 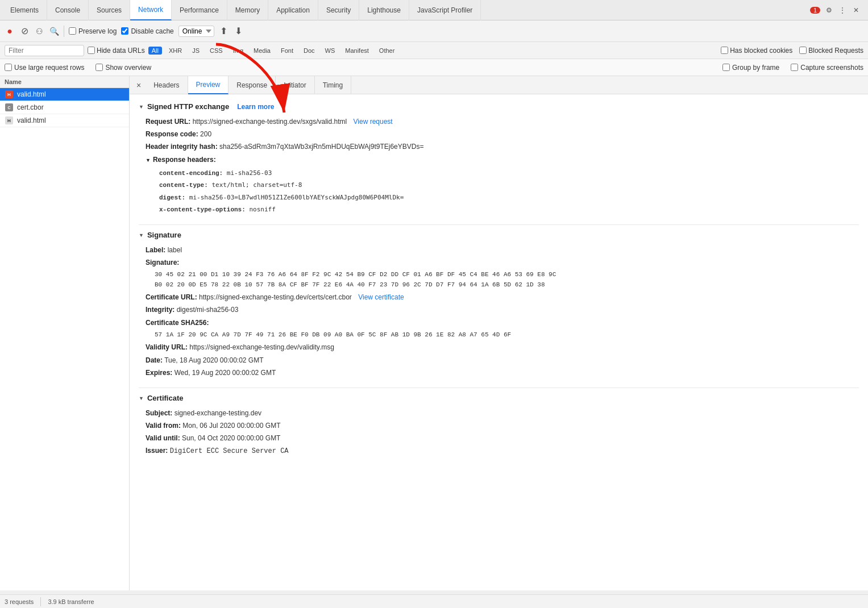 What do you see at coordinates (499, 285) in the screenshot?
I see `signature-hex2: B0 02 20 0D E5 78 22 0B 10 57 7B 8A CF B…` at bounding box center [499, 285].